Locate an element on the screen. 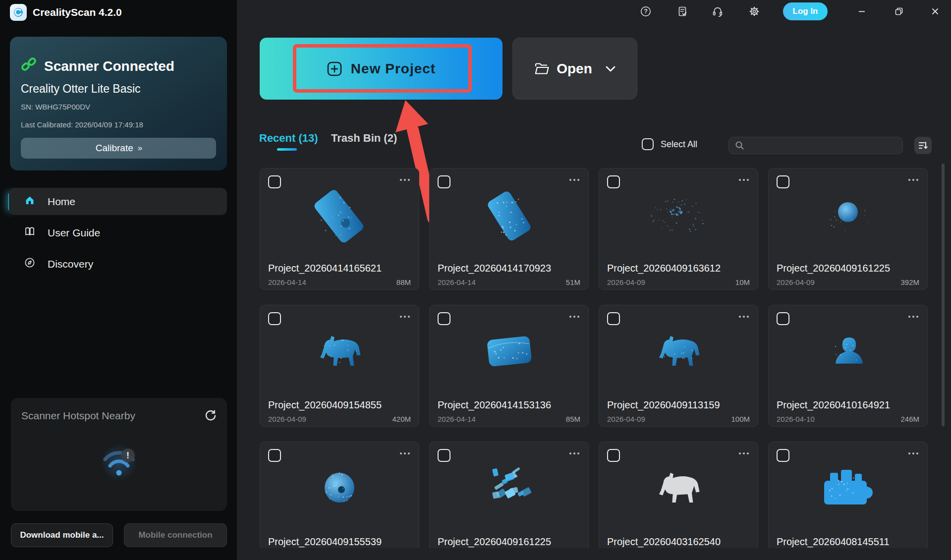  project-title: Project_20260403162540 is located at coordinates (678, 542).